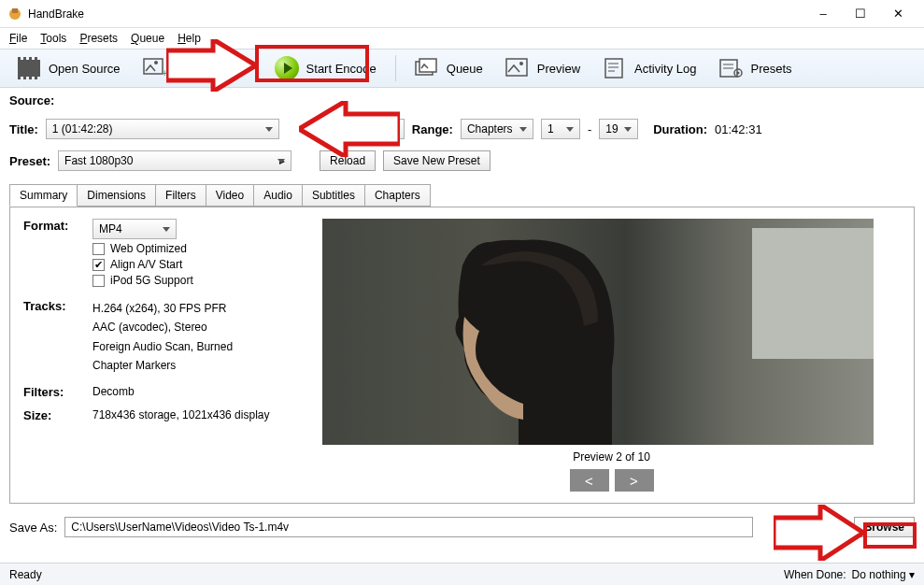 Image resolution: width=924 pixels, height=585 pixels. I want to click on start-encode-button: Start Encode, so click(325, 68).